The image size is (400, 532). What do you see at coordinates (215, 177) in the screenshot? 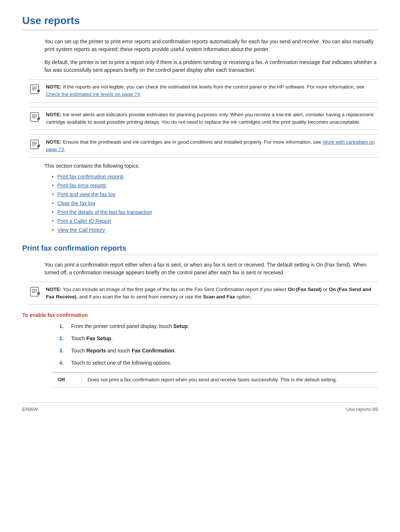
I see `list-item: Print fax confirmation reports` at bounding box center [215, 177].